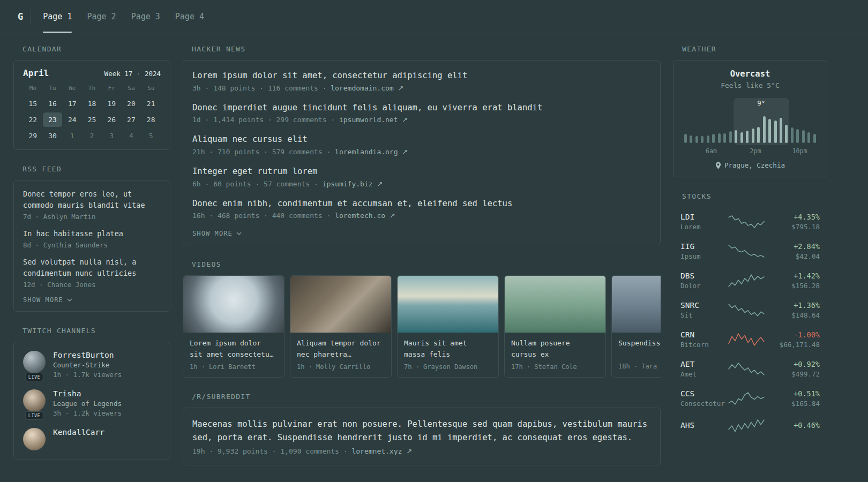  I want to click on video-card: Nullam posuere cursus ex 17h · Stefan Co…, so click(555, 326).